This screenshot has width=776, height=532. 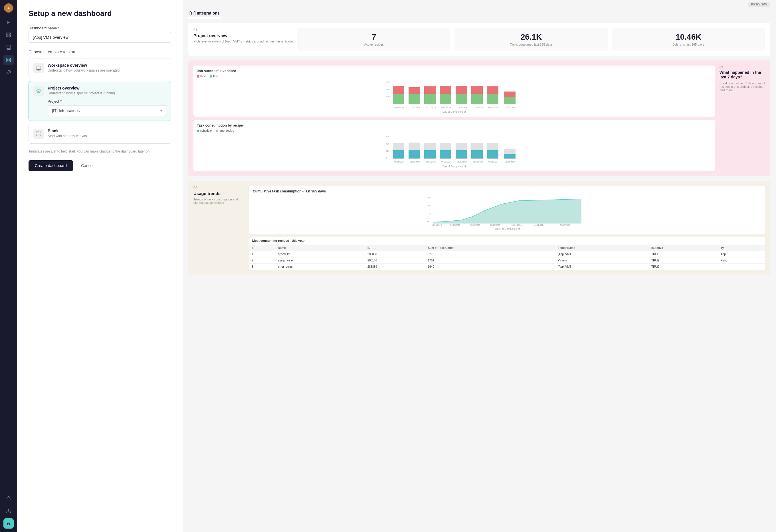 I want to click on dashboard-name-input, so click(x=100, y=37).